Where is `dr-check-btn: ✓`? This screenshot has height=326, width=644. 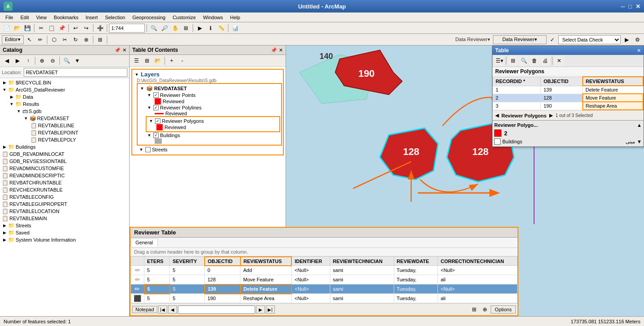
dr-check-btn: ✓ is located at coordinates (552, 40).